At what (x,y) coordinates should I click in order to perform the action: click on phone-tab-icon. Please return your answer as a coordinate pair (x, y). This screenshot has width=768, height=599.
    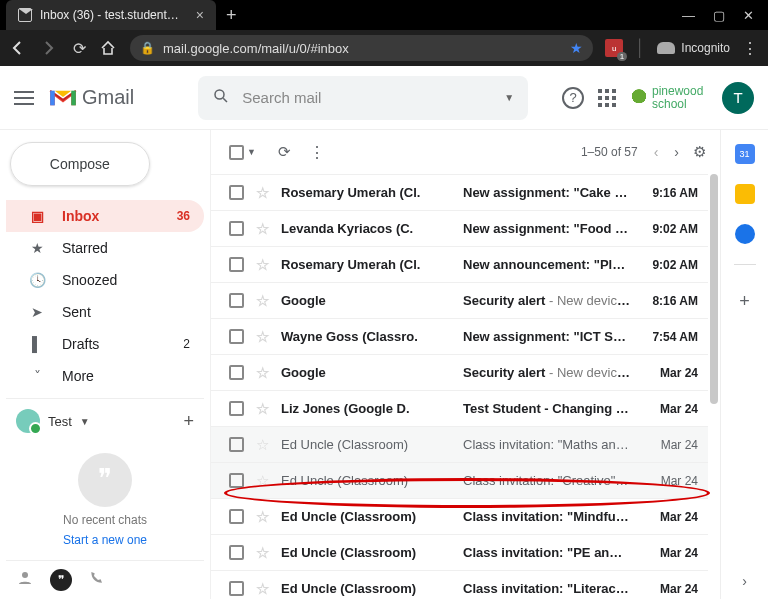
    Looking at the image, I should click on (96, 580).